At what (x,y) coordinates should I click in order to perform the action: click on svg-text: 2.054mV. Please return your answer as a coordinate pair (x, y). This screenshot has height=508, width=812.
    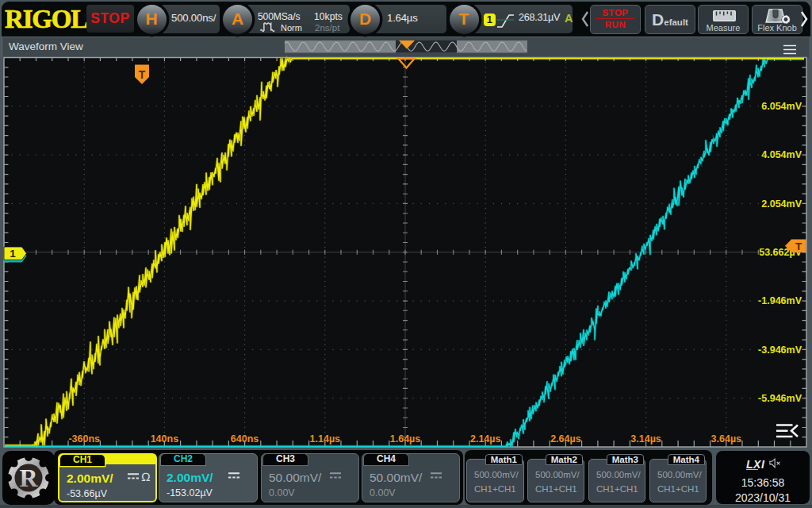
    Looking at the image, I should click on (782, 204).